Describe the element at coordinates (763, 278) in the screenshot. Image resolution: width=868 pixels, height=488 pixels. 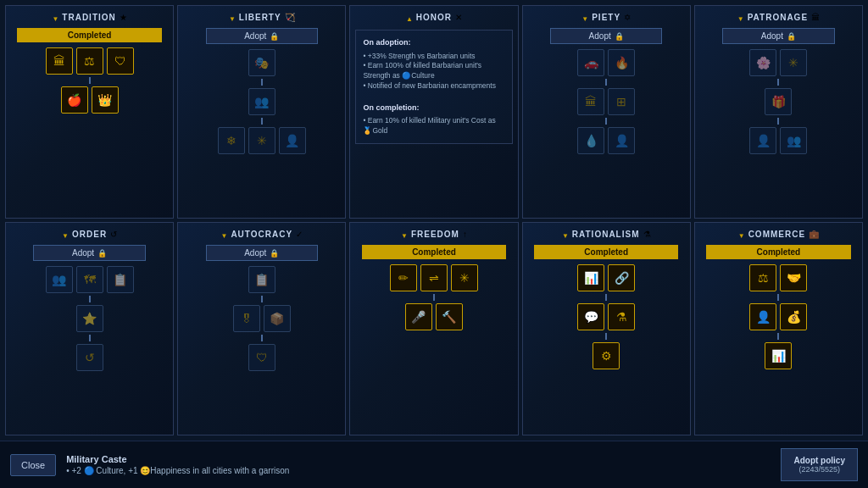
I see `com-node-1: ⚖` at that location.